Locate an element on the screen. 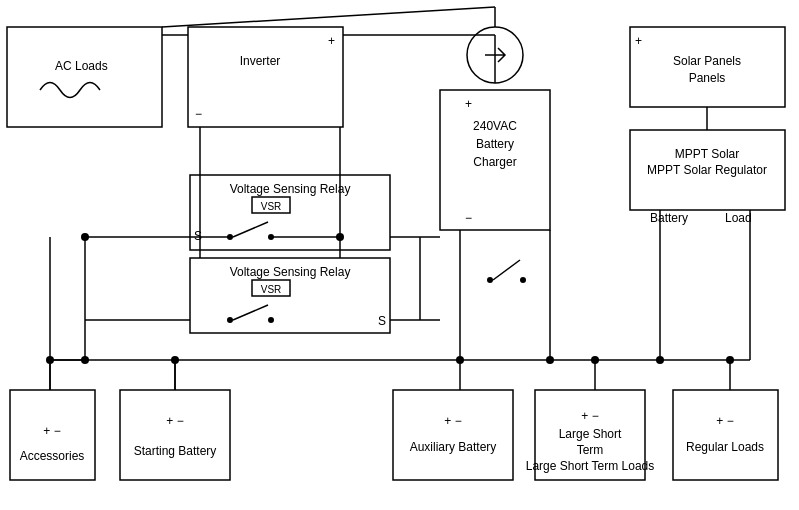 Image resolution: width=799 pixels, height=510 pixels. large-short-label3: Large Short Term Loads is located at coordinates (590, 466).